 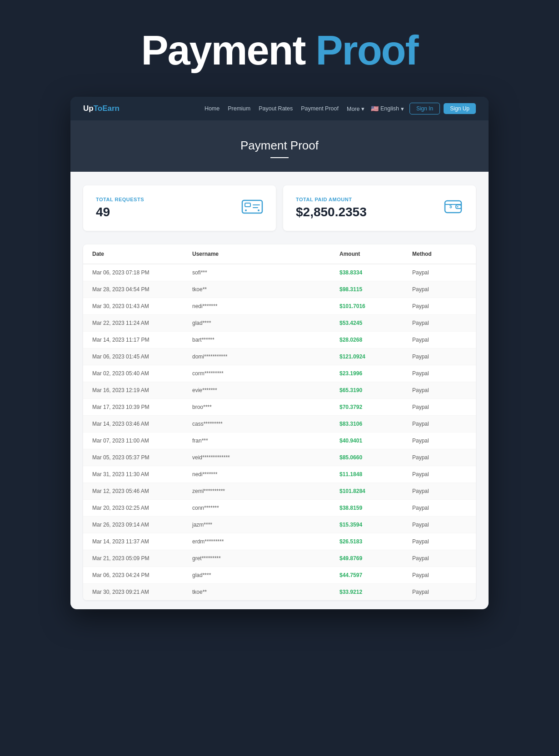 What do you see at coordinates (320, 109) in the screenshot?
I see `nav-payment-proof: Payment Proof` at bounding box center [320, 109].